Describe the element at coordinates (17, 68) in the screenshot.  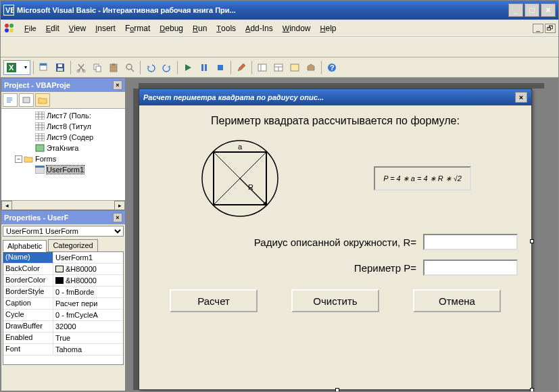
I see `view-excel-combo: X ▾` at that location.